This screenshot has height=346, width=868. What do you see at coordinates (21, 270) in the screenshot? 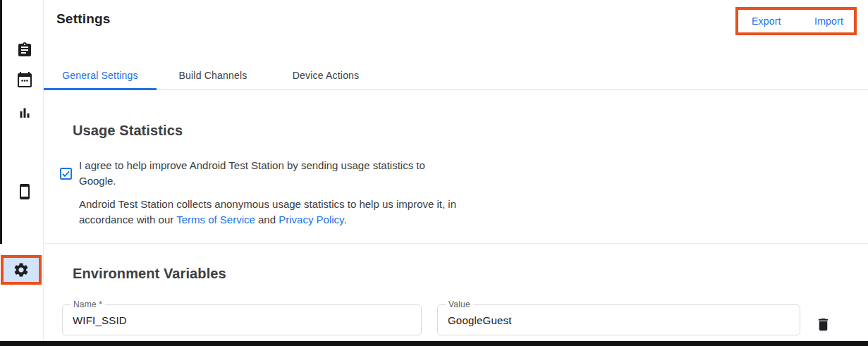
I see `settings-gear-icon` at bounding box center [21, 270].